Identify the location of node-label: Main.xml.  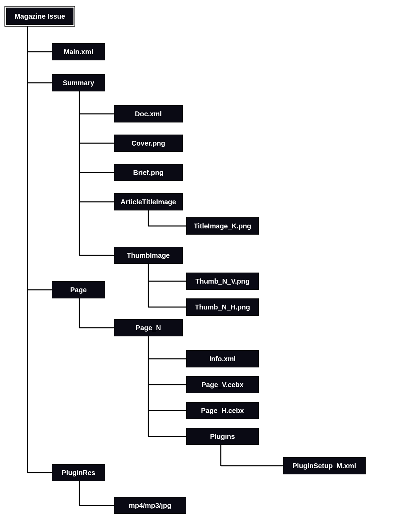
(79, 52).